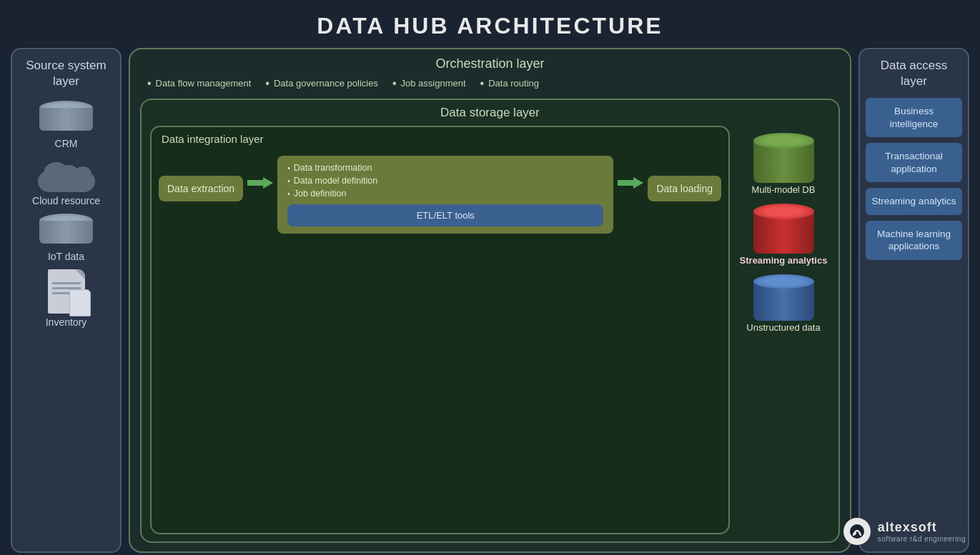  I want to click on access-item: Business intelligence, so click(914, 117).